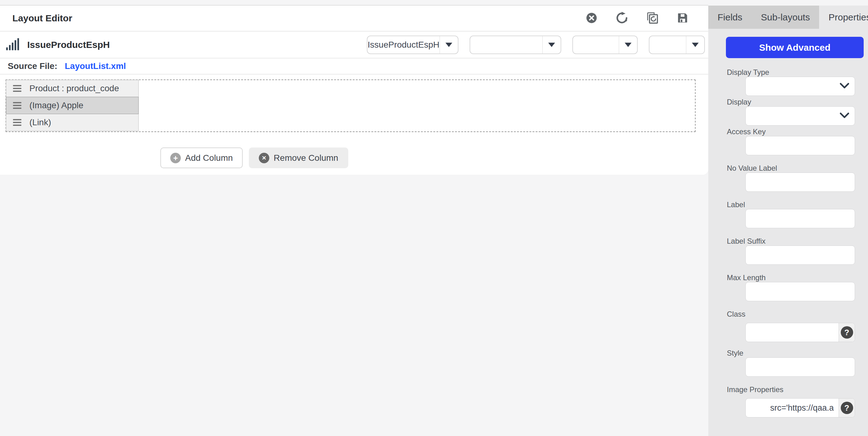 The image size is (868, 436). What do you see at coordinates (795, 353) in the screenshot?
I see `field-label: Style` at bounding box center [795, 353].